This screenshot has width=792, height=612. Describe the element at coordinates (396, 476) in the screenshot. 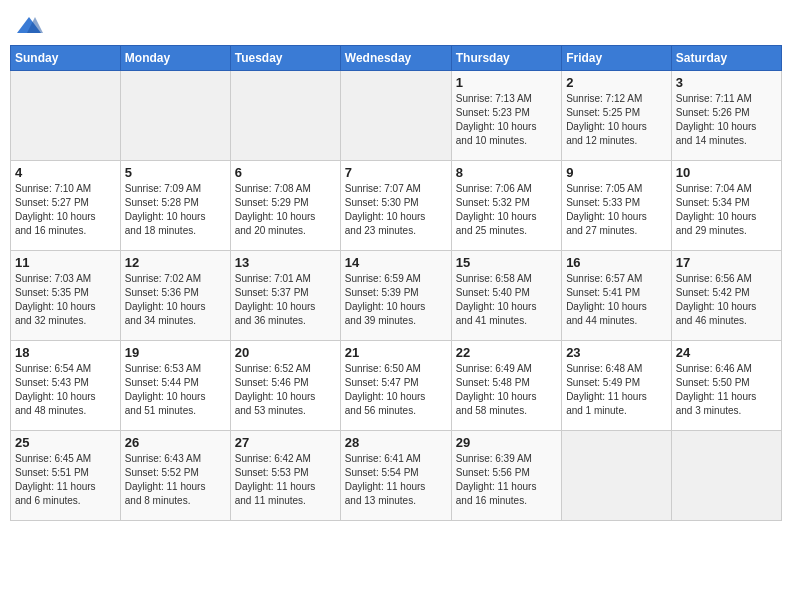

I see `calendar-week: 25Sunrise: 6:45 AM Sunset: 5:51 PM Dayli…` at that location.